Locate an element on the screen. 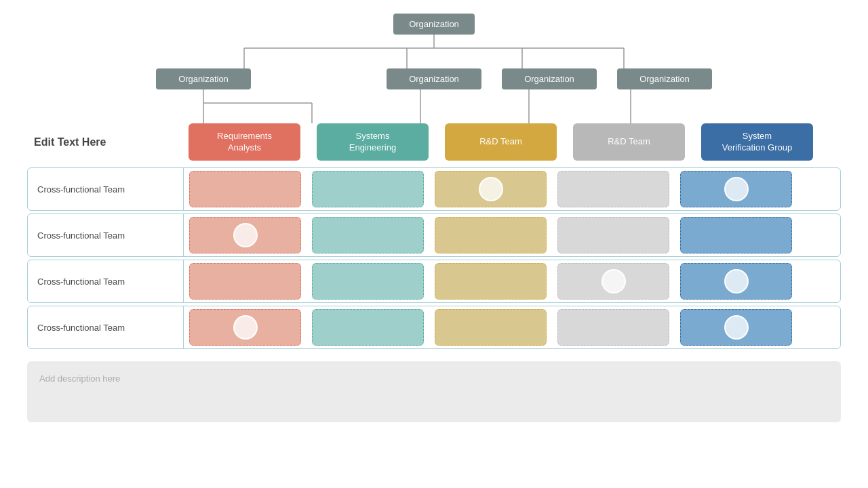  matrix-row-label-2: Cross-functional Team is located at coordinates (106, 281).